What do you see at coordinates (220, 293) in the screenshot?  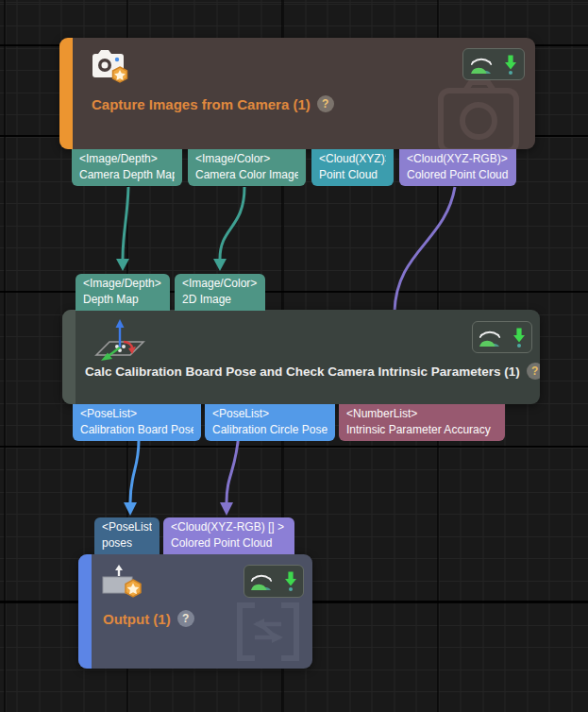 I see `port-in-2d-image: <Image/Color> 2D Image` at bounding box center [220, 293].